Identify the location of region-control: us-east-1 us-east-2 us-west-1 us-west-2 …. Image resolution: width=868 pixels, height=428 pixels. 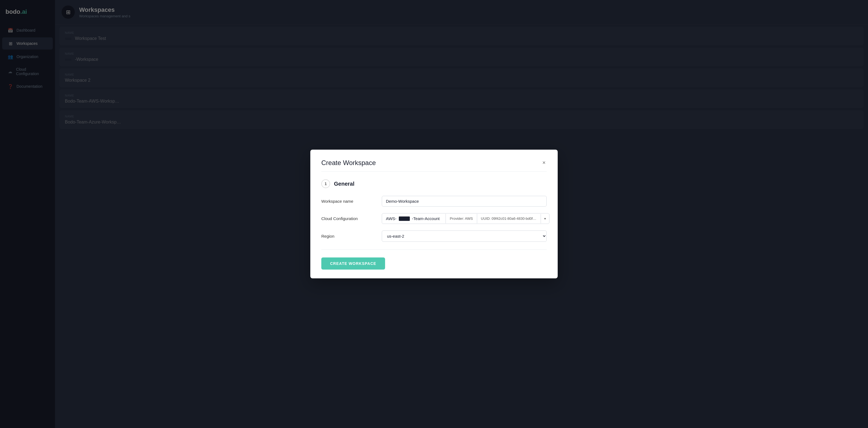
(464, 236).